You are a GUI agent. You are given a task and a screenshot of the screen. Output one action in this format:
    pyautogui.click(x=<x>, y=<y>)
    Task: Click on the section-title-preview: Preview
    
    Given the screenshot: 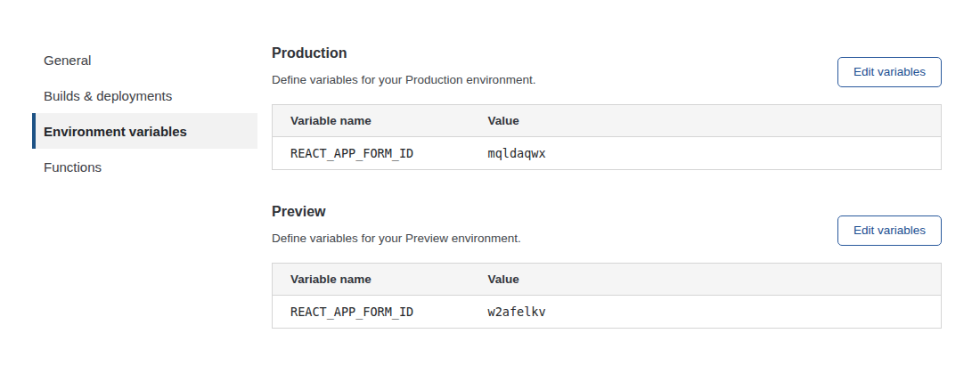 What is the action you would take?
    pyautogui.click(x=396, y=212)
    